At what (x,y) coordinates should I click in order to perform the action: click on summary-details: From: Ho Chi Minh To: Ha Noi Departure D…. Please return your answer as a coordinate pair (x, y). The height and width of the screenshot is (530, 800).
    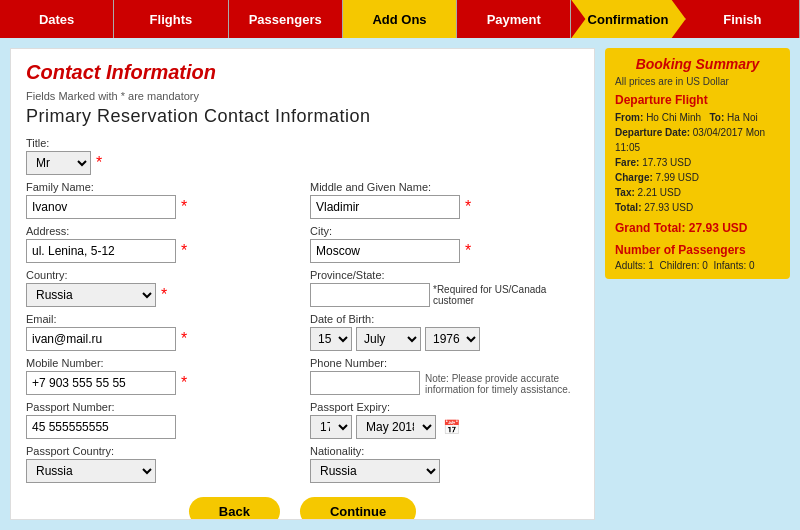
    Looking at the image, I should click on (698, 162).